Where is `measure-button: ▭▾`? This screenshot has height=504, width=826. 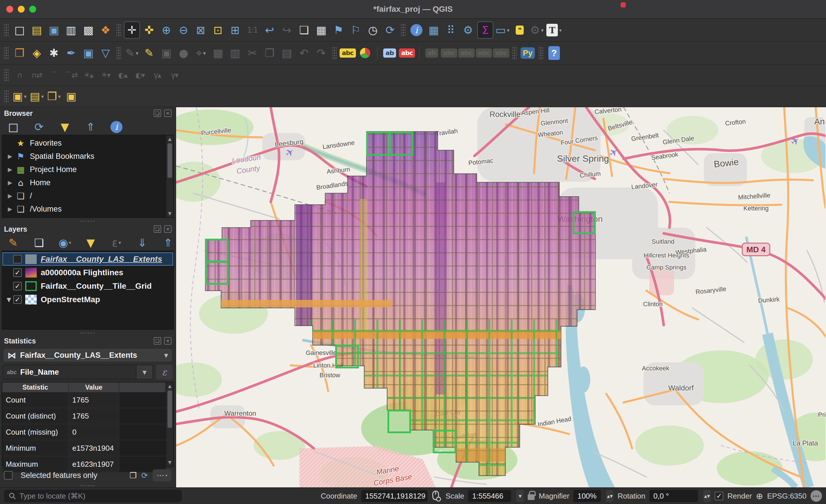 measure-button: ▭▾ is located at coordinates (503, 30).